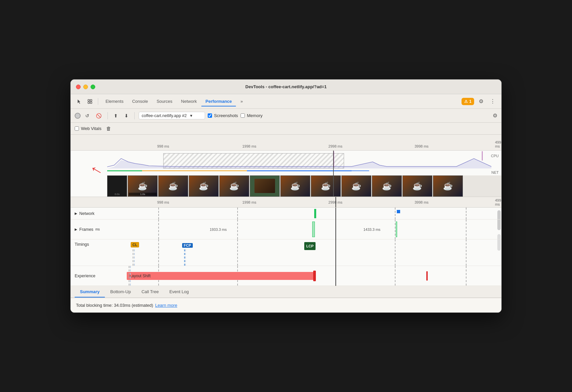 This screenshot has height=392, width=572. I want to click on status-bar: Total blocking time: 34.03ms (estimated)…, so click(286, 305).